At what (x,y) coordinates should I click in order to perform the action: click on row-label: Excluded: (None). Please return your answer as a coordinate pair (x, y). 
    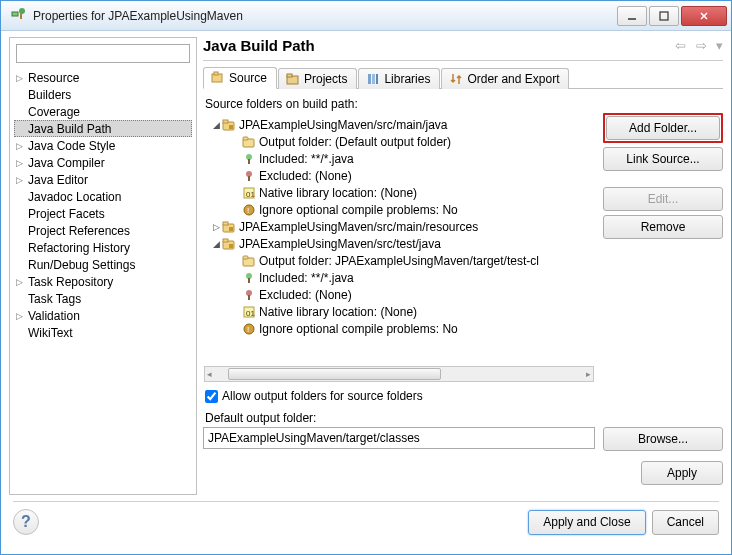
    Looking at the image, I should click on (306, 176).